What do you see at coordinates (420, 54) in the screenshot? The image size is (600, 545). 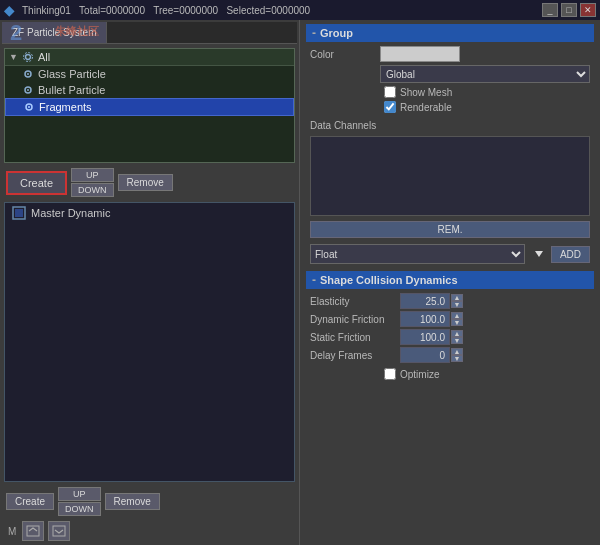 I see `color-swatch` at bounding box center [420, 54].